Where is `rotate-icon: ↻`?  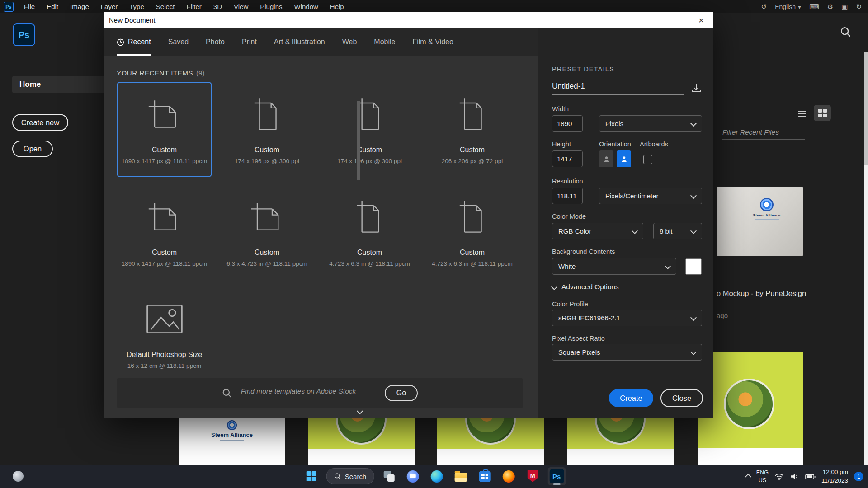
rotate-icon: ↻ is located at coordinates (859, 7).